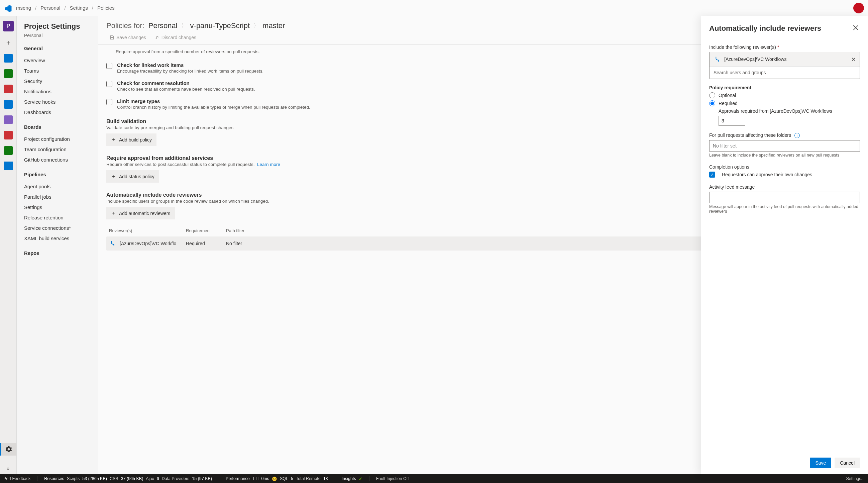  I want to click on status-settings: Settings..., so click(855, 479).